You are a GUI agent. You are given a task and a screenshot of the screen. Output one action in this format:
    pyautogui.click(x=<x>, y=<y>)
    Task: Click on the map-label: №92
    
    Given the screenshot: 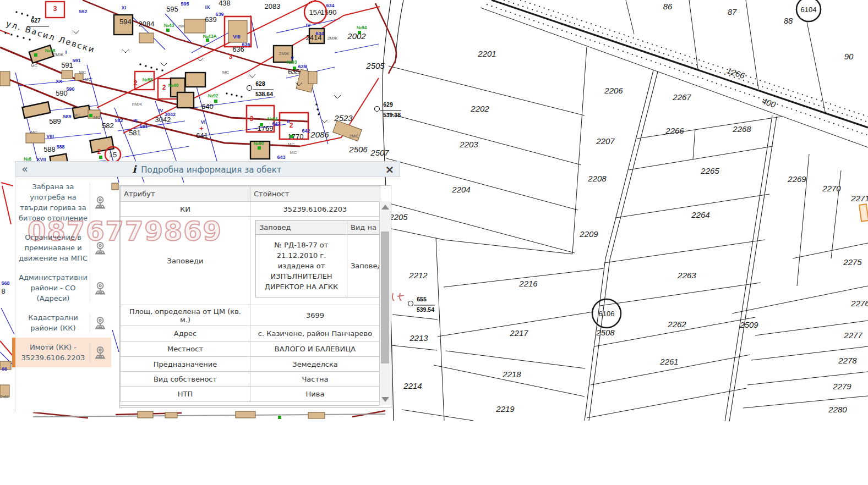 What is the action you would take?
    pyautogui.click(x=214, y=96)
    